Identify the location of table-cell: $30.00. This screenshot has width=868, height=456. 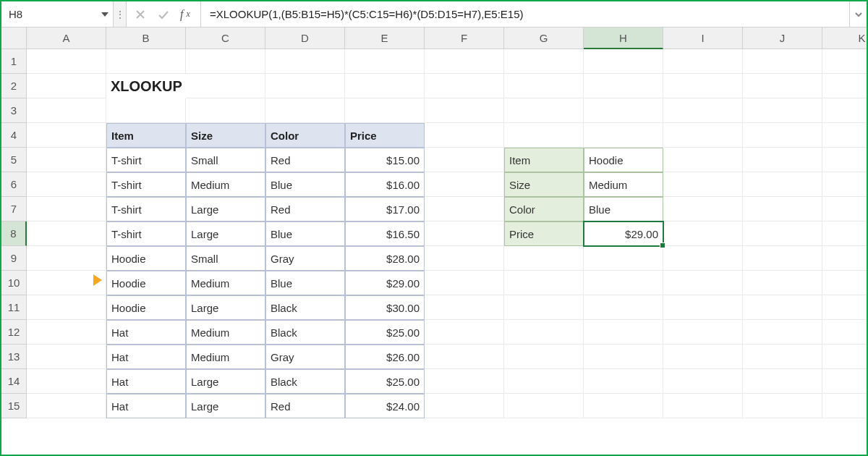
(385, 308).